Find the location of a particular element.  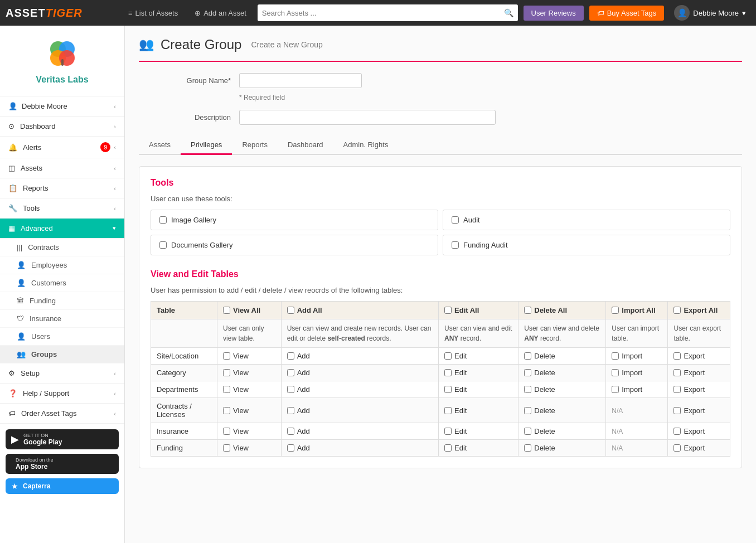

sidebar-item-contracts: ||| Contracts is located at coordinates (62, 248).